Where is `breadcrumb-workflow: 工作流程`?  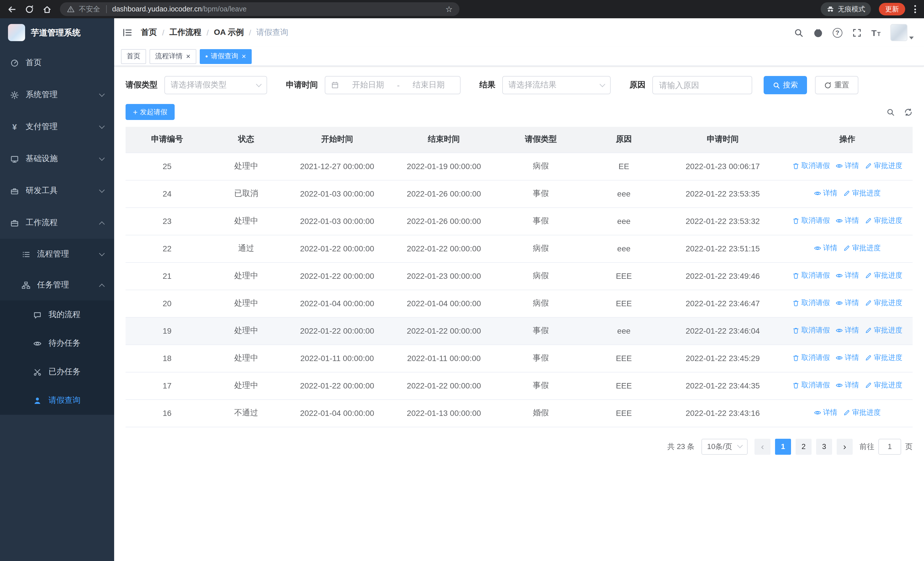 breadcrumb-workflow: 工作流程 is located at coordinates (185, 32).